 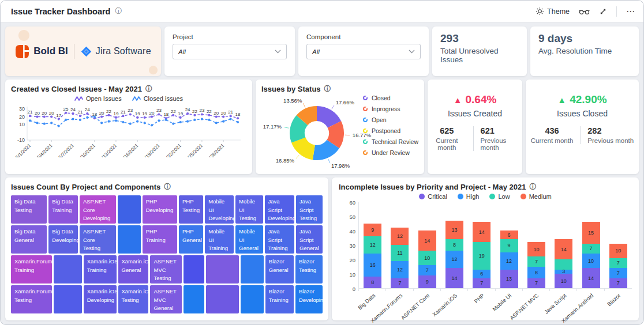 I want to click on treemap-cell-big-data-developing: Big DataDeveloping, so click(x=63, y=240).